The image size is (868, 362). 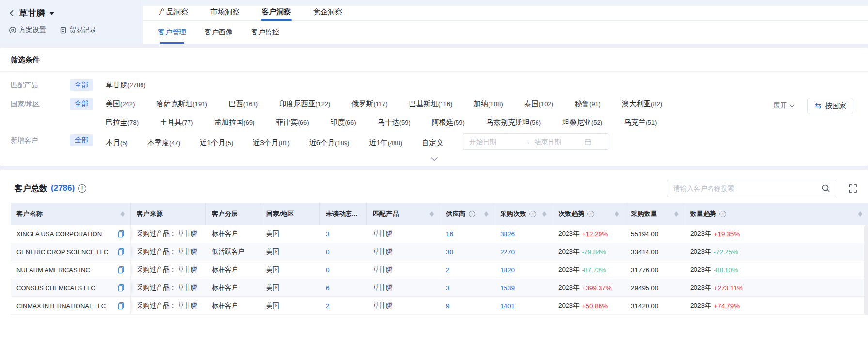 I want to click on main-tab: 产品洞察, so click(x=174, y=13).